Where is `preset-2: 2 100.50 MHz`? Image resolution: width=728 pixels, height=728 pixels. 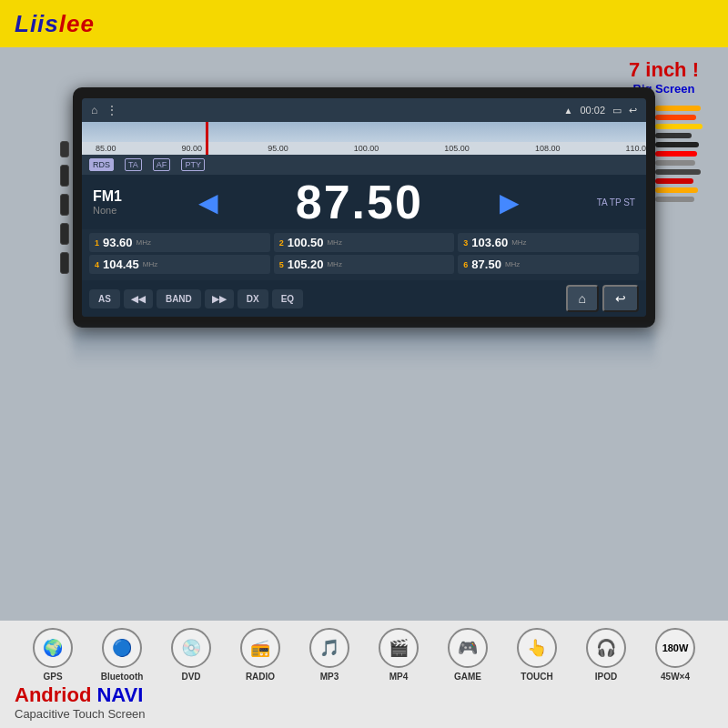
preset-2: 2 100.50 MHz is located at coordinates (364, 242).